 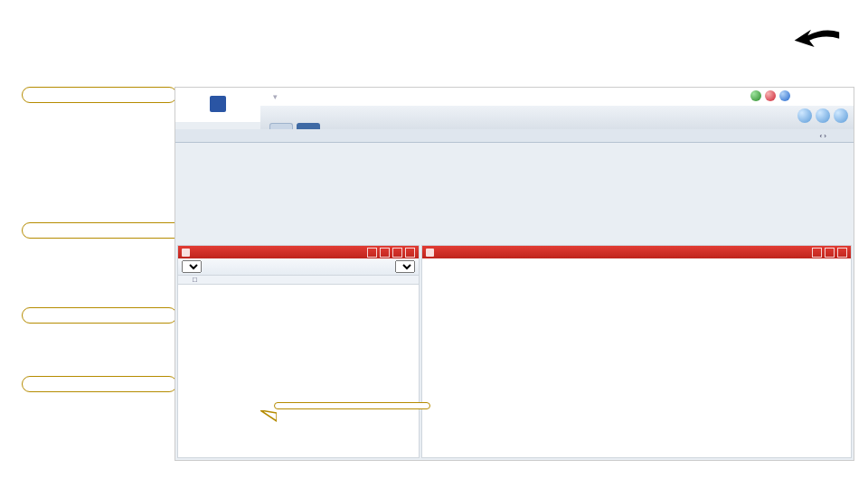 I want to click on callout-large-area, so click(x=353, y=406).